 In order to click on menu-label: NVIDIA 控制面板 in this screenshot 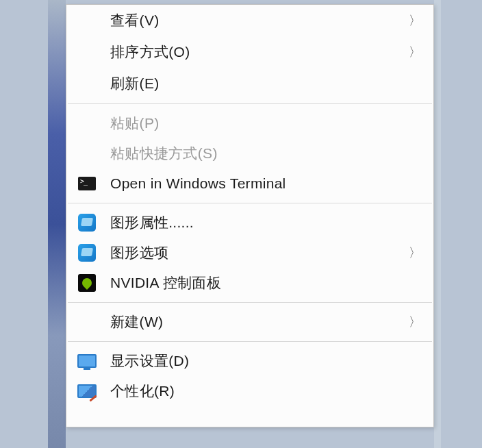, I will do `click(166, 283)`.